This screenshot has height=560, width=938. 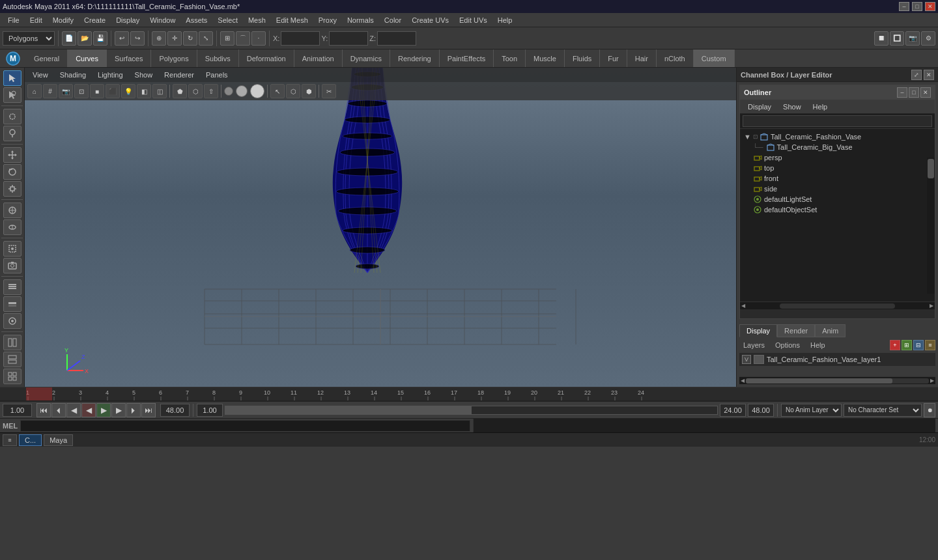 What do you see at coordinates (907, 345) in the screenshot?
I see `layer-option-btn1: ⊞` at bounding box center [907, 345].